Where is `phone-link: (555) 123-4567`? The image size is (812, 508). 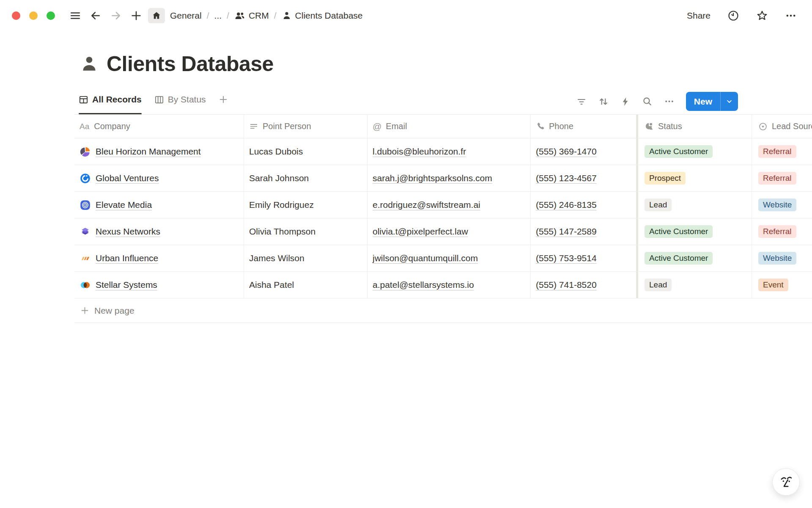 phone-link: (555) 123-4567 is located at coordinates (566, 178).